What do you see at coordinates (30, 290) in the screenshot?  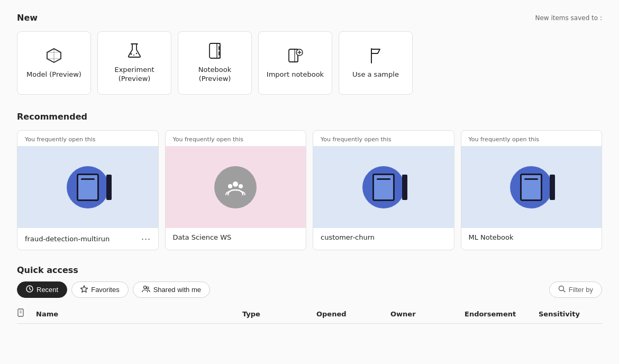 I see `clock-icon` at bounding box center [30, 290].